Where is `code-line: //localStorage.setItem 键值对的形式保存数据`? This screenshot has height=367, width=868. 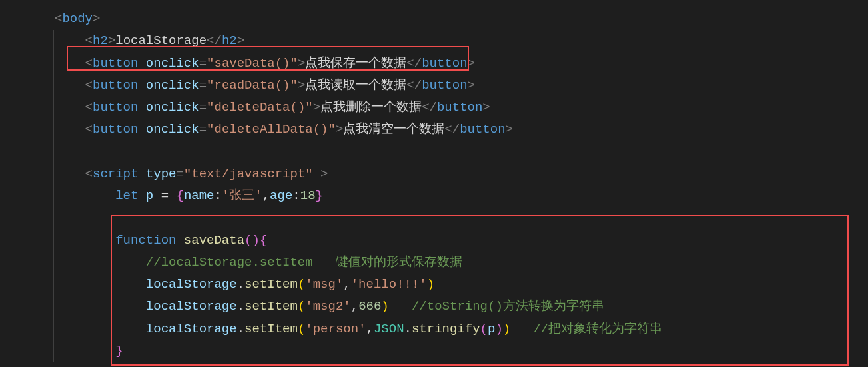 code-line: //localStorage.setItem 键值对的形式保存数据 is located at coordinates (434, 262).